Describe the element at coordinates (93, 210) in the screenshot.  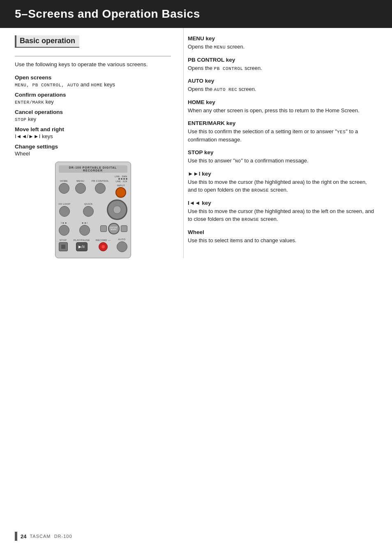
I see `device-illustration: DR-100 PORTABLE DIGITAL RECORDER HOME ME…` at that location.